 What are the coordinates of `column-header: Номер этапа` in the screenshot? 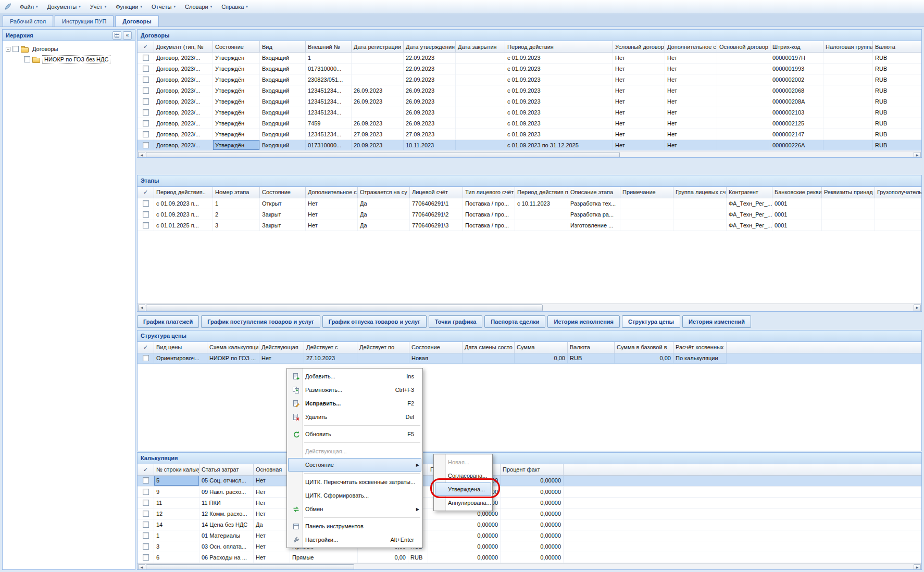 It's located at (236, 193).